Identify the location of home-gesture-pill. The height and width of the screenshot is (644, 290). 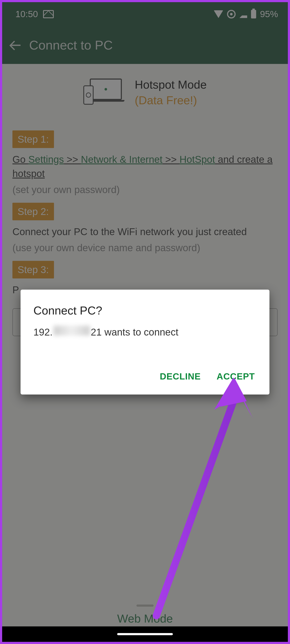
(145, 634).